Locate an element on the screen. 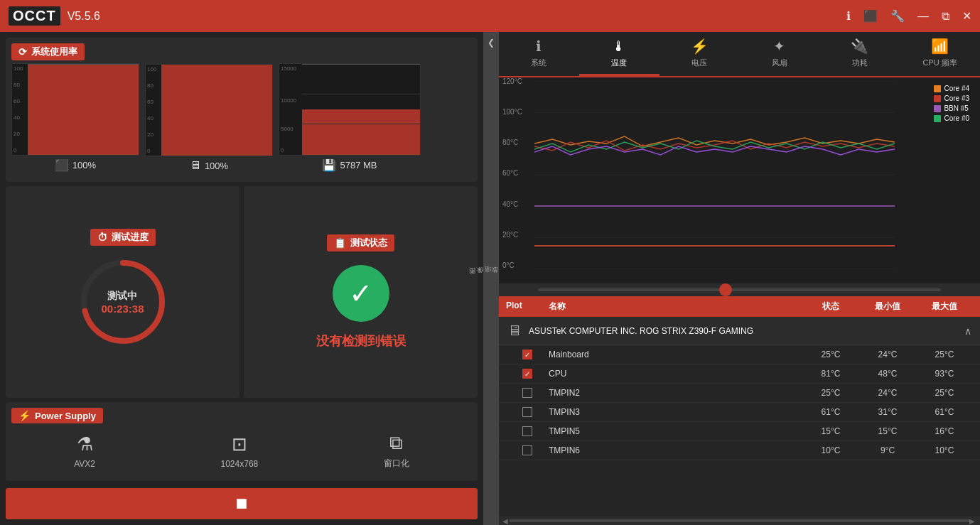  legend-core3: Core #3 is located at coordinates (952, 98).